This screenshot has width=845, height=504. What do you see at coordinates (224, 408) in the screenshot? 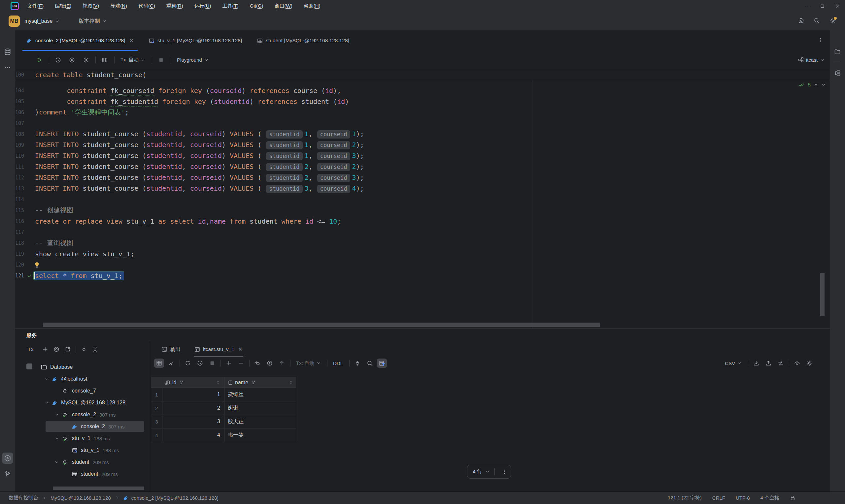
I see `table-row: 22谢逊` at bounding box center [224, 408].